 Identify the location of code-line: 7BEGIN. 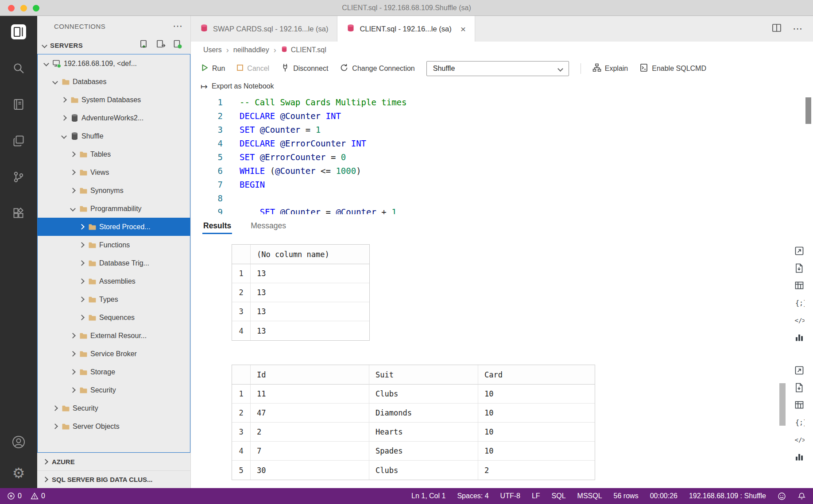
(502, 185).